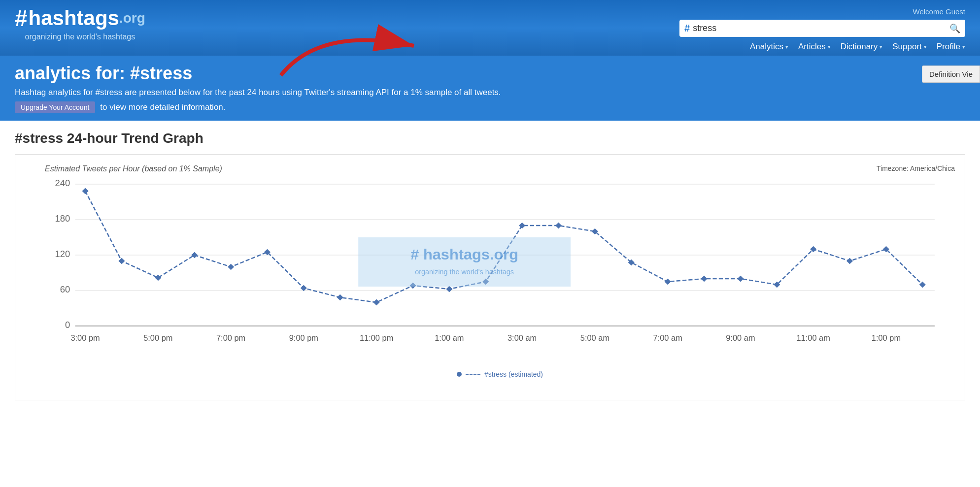 This screenshot has width=980, height=487. What do you see at coordinates (951, 47) in the screenshot?
I see `nav-item-profile: Profile ▾` at bounding box center [951, 47].